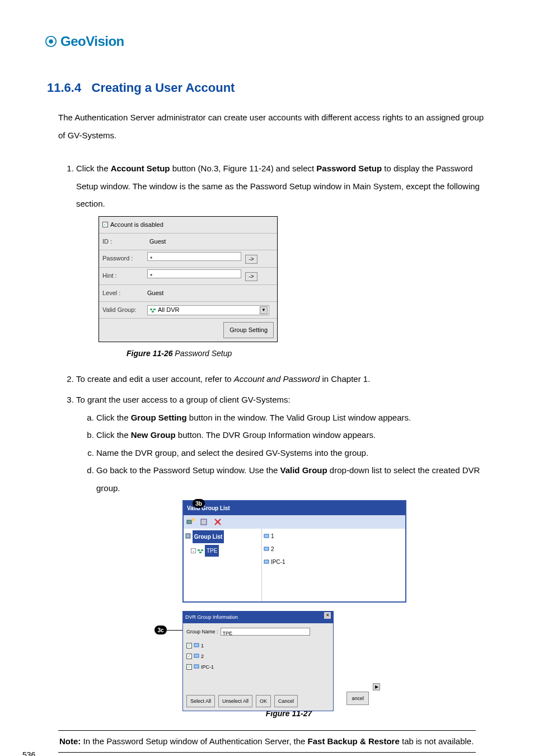  I want to click on scroll-right-button: ▶, so click(376, 687).